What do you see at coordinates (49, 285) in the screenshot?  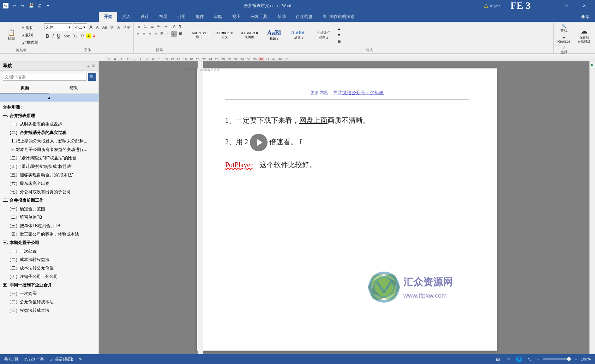 I see `nav-item-21: 五. 非同一控制下企业合并` at bounding box center [49, 285].